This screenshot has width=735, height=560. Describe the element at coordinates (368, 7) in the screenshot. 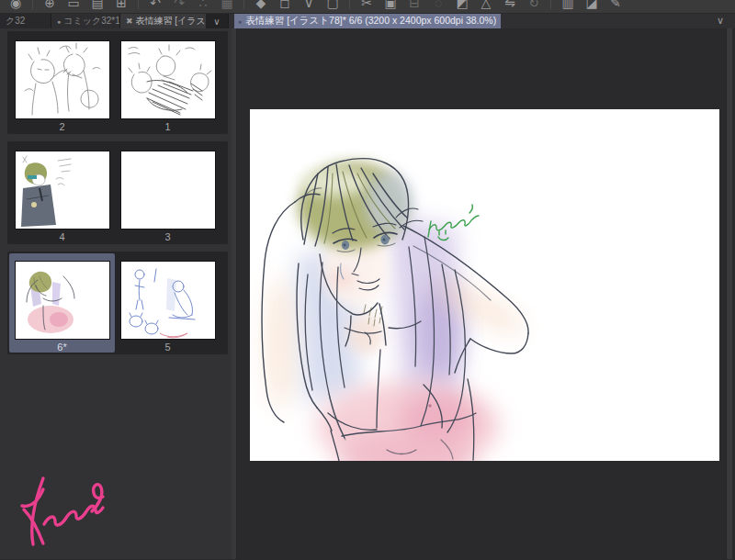

I see `command-bar-icons: ◉ ⊕ ▭ ▤ ⊞ ↶ ↷ ∴ ▦ ◆ ◻ ∨ ▢ ✂ ▣ ⊟ ◌ ◩ △ ⇋ …` at that location.